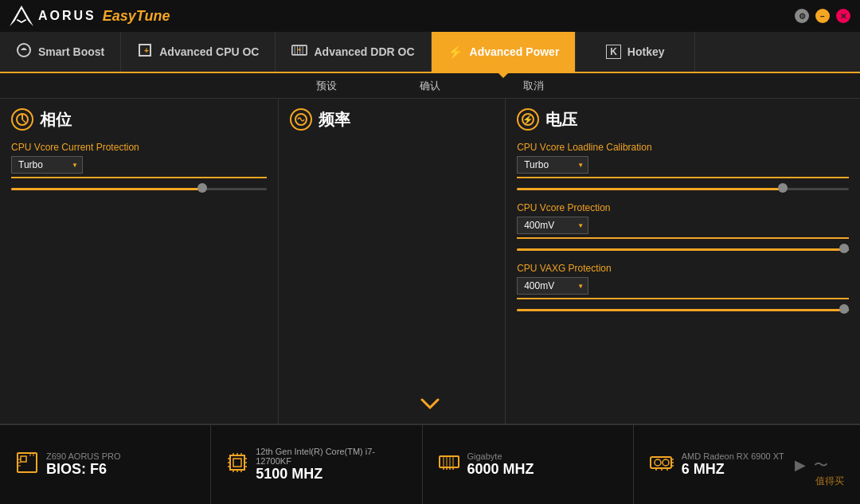 This screenshot has width=860, height=504. I want to click on advanced-ddr-icon: +, so click(299, 52).